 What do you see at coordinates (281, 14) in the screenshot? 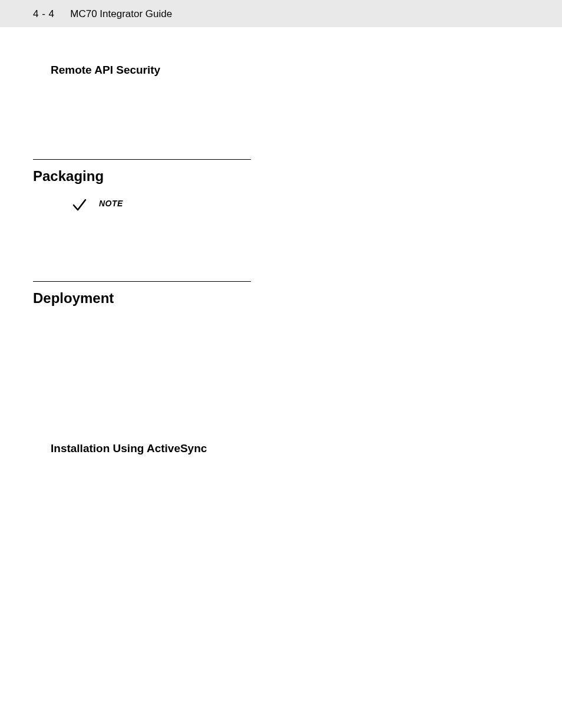
I see `page-header: 4 - 4 MC70 Integrator Guide` at bounding box center [281, 14].